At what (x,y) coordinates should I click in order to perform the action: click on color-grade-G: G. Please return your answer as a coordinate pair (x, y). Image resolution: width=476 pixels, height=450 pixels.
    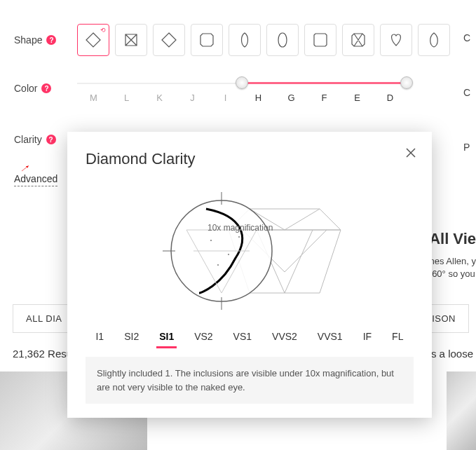
    Looking at the image, I should click on (292, 98).